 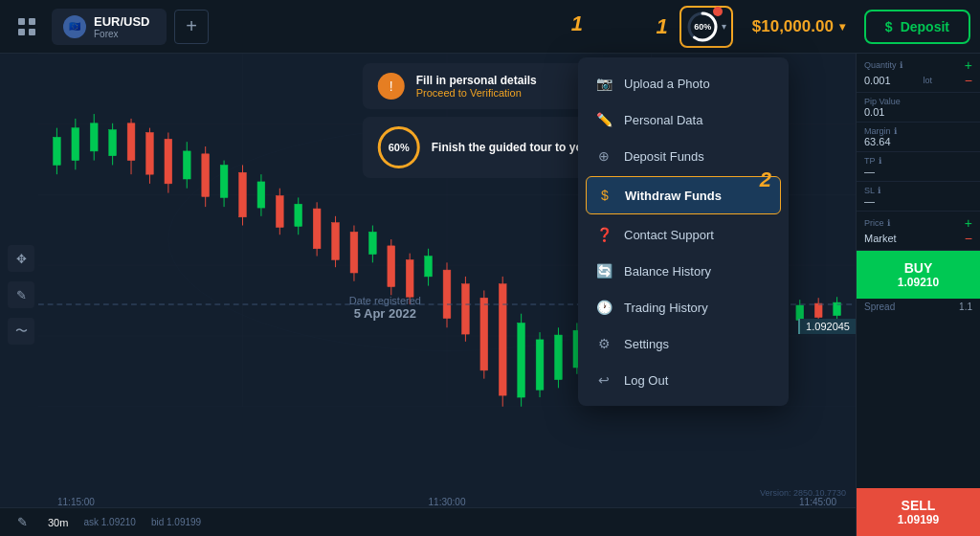 I want to click on cursor-tool: ✥, so click(x=21, y=258).